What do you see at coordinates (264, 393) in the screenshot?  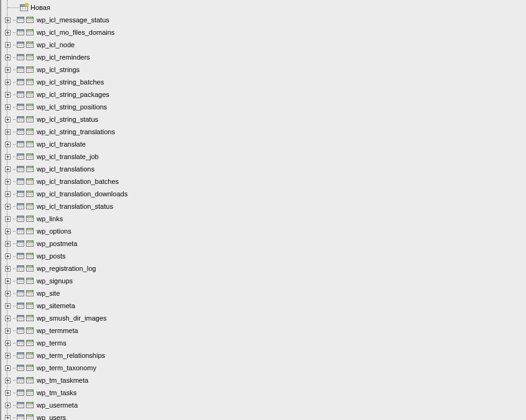 I see `tree-item-table: wp_tm_tasks` at bounding box center [264, 393].